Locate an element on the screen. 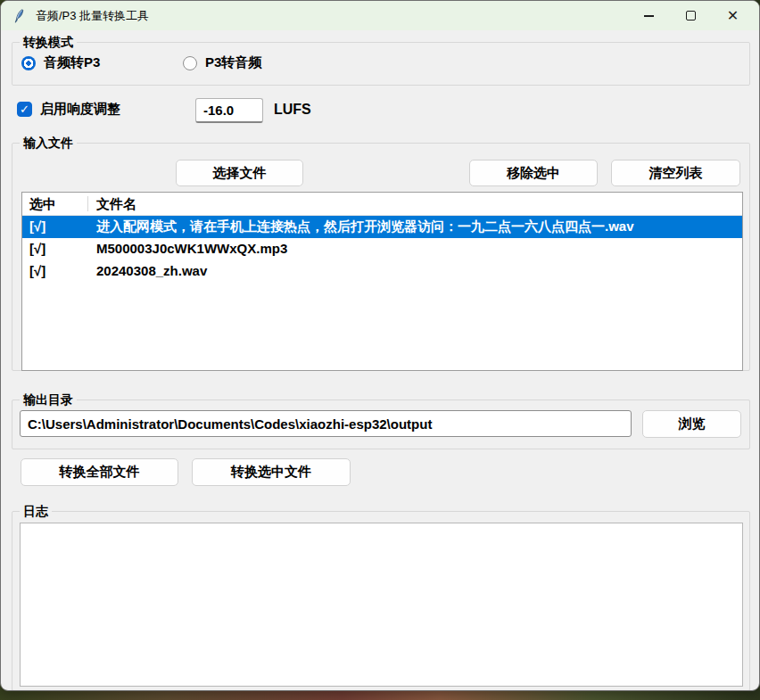 This screenshot has height=700, width=760. table-row: [√] 进入配网模式，请在手机上连接热点，然后打开浏览器访问：一九二点一六八点四… is located at coordinates (382, 226).